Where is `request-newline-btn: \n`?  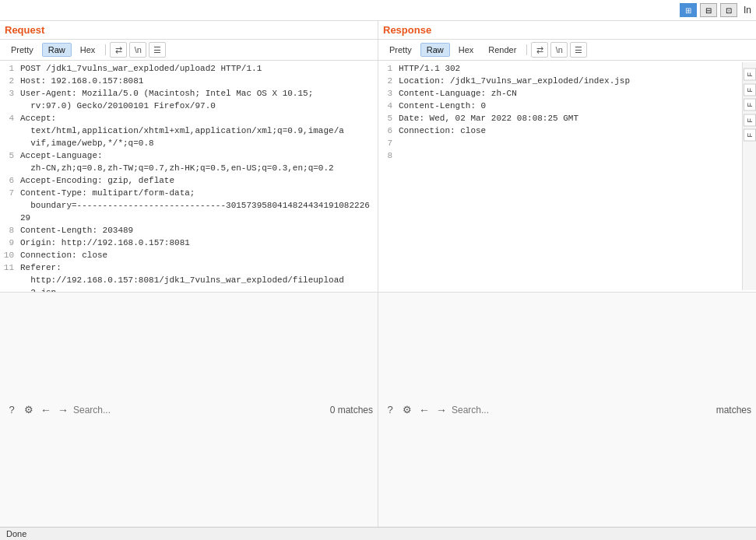 request-newline-btn: \n is located at coordinates (138, 50).